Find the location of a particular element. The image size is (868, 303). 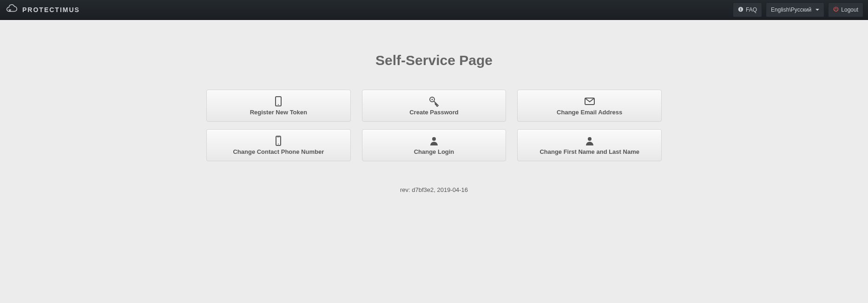

card-register-token: Register New Token is located at coordinates (279, 106).